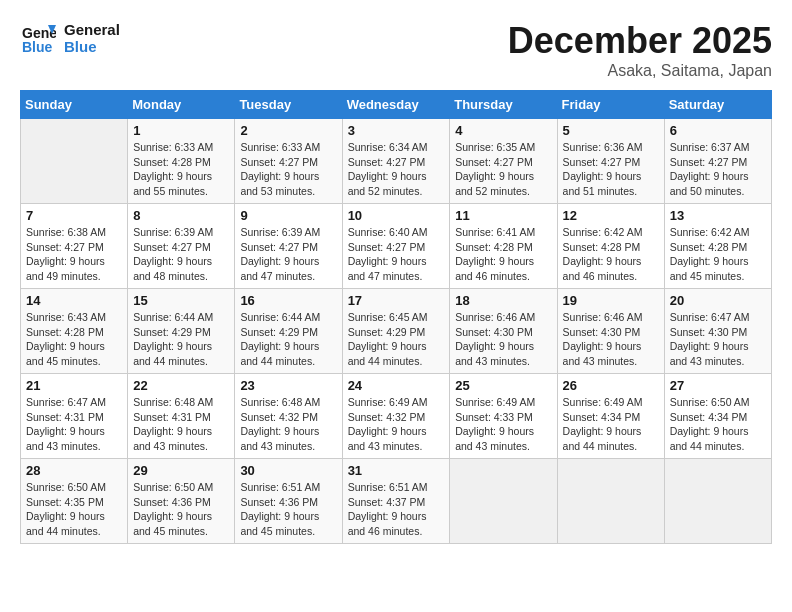 The width and height of the screenshot is (792, 612). I want to click on day-cell: 8Sunrise: 6:39 AMSunset: 4:27 PMDaylight…, so click(182, 246).